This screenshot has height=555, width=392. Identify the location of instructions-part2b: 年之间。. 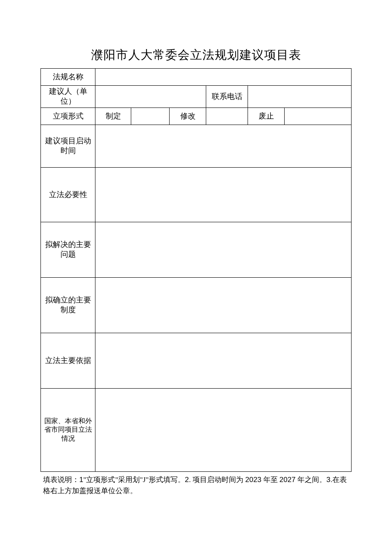
(311, 479).